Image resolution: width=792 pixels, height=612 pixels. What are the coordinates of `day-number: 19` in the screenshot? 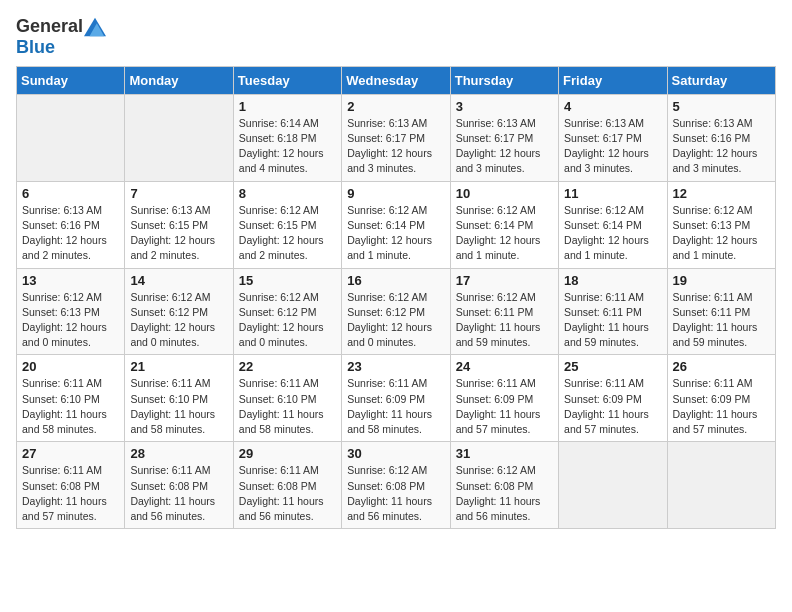 It's located at (722, 280).